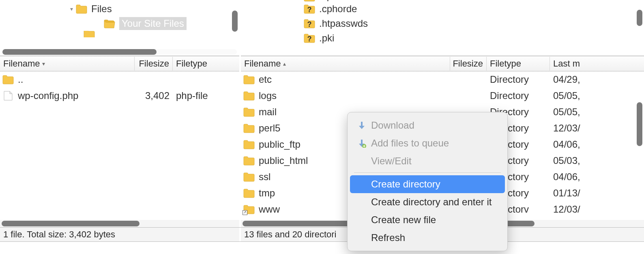  What do you see at coordinates (404, 220) in the screenshot?
I see `menu-label: Create new file` at bounding box center [404, 220].